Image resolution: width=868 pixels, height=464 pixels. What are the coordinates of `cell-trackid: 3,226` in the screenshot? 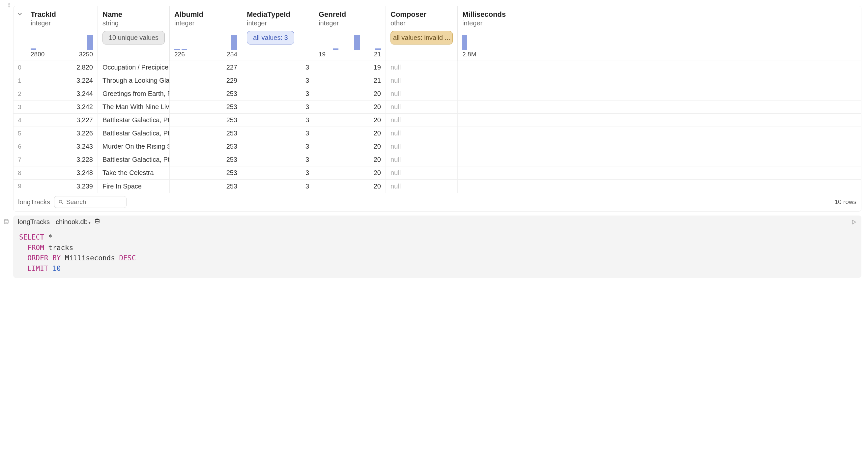 It's located at (62, 133).